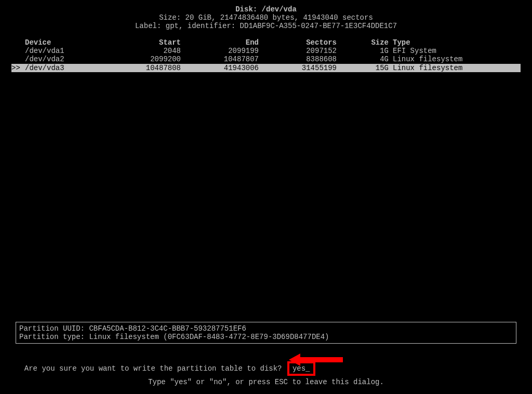 The height and width of the screenshot is (394, 532). What do you see at coordinates (298, 51) in the screenshot?
I see `row-sectors: 2097152` at bounding box center [298, 51].